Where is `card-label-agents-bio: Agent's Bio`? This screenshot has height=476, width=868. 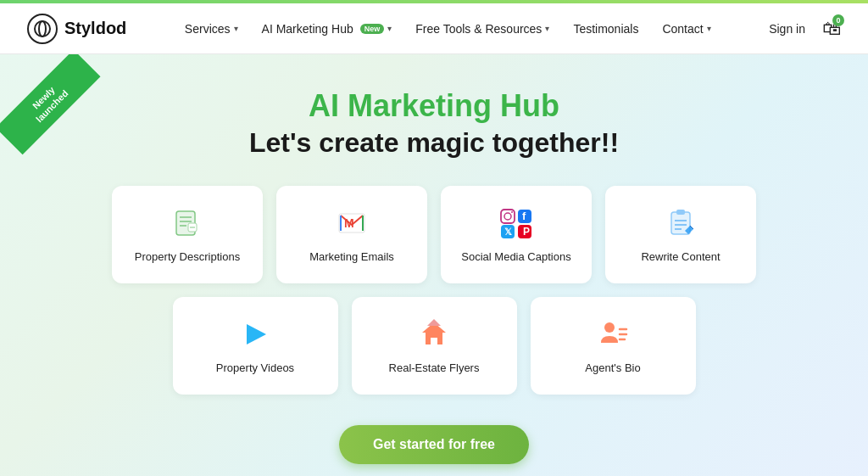 card-label-agents-bio: Agent's Bio is located at coordinates (612, 368).